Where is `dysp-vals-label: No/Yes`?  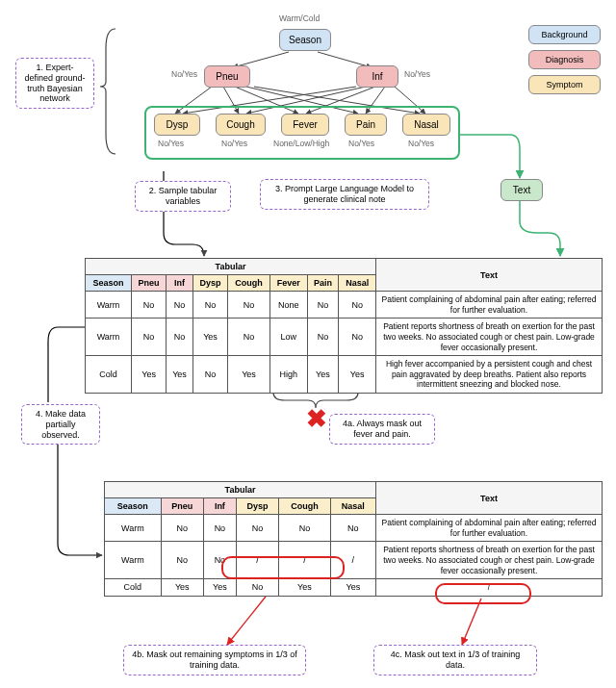
dysp-vals-label: No/Yes is located at coordinates (171, 143).